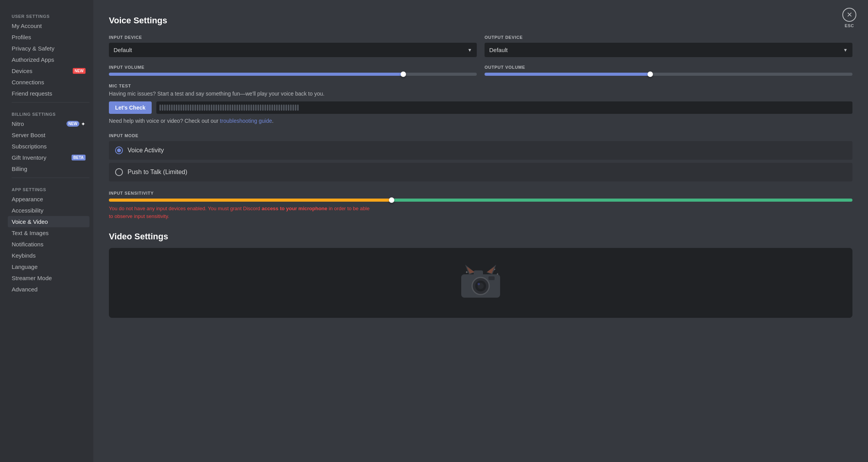 This screenshot has width=868, height=462. What do you see at coordinates (49, 93) in the screenshot?
I see `sidebar-item-friend-requests: Friend requests` at bounding box center [49, 93].